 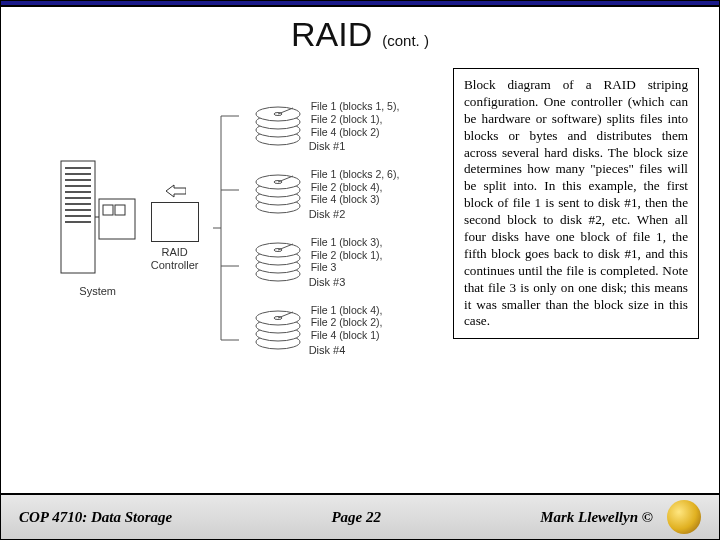 I want to click on ucf-pegasus-logo-icon, so click(x=684, y=517).